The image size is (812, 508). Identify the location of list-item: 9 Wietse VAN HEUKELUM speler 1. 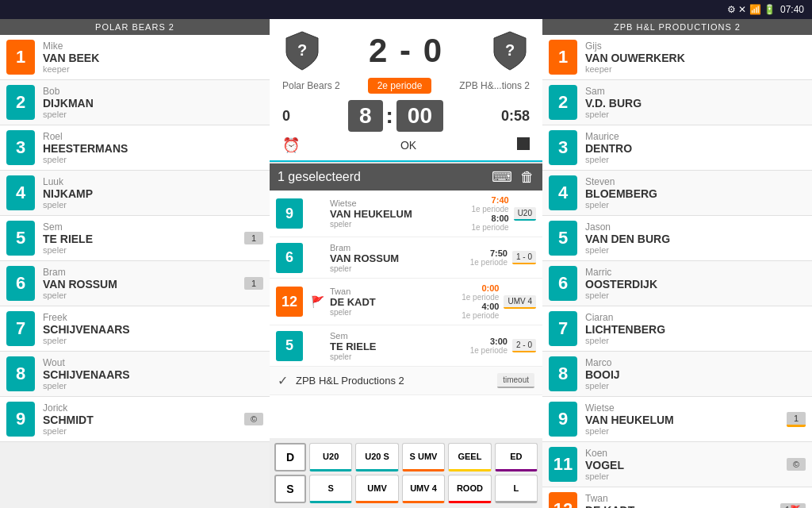
(677, 419).